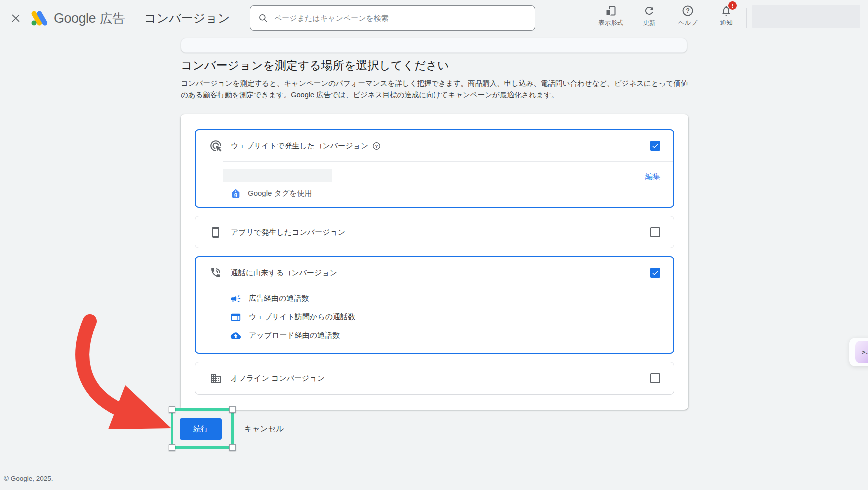 This screenshot has width=868, height=490. Describe the element at coordinates (130, 379) in the screenshot. I see `red-arrow-annotation` at that location.